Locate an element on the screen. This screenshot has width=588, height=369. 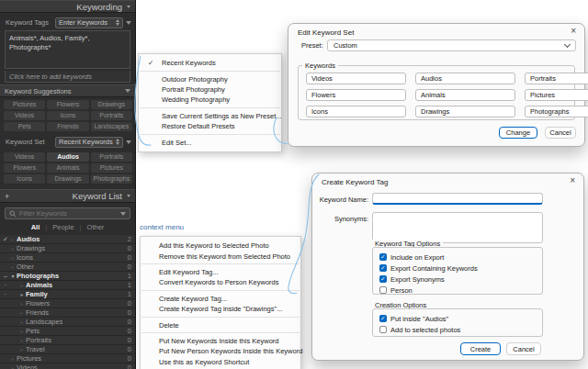
menu-item-edit-set: Edit Set... is located at coordinates (209, 141).